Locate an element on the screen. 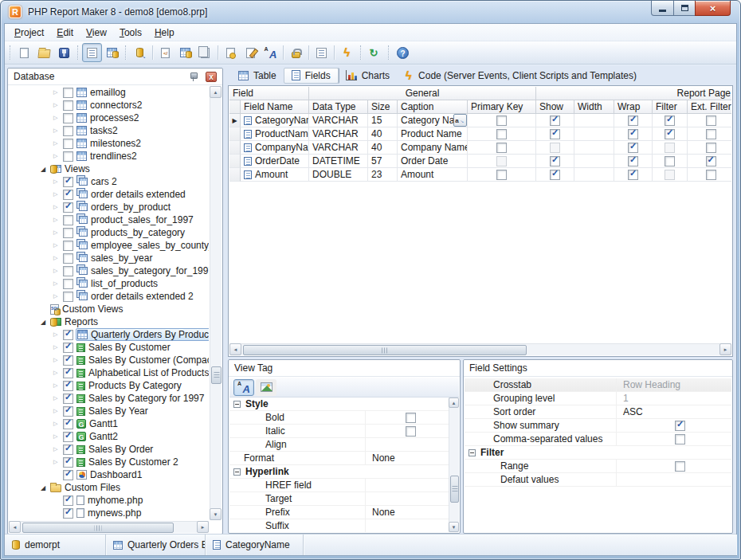 This screenshot has width=741, height=560. tab-fields: Fields is located at coordinates (311, 76).